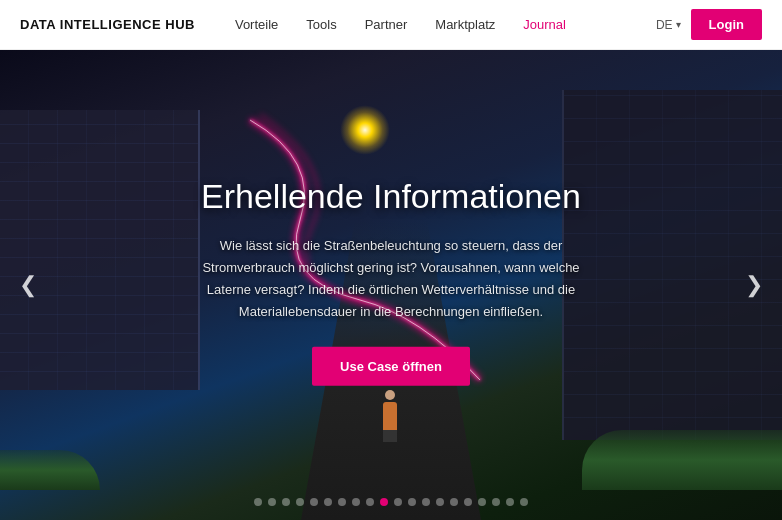 This screenshot has height=520, width=782. I want to click on hero-description: Wie lässt sich die Straßenbeleuchtung so…, so click(391, 279).